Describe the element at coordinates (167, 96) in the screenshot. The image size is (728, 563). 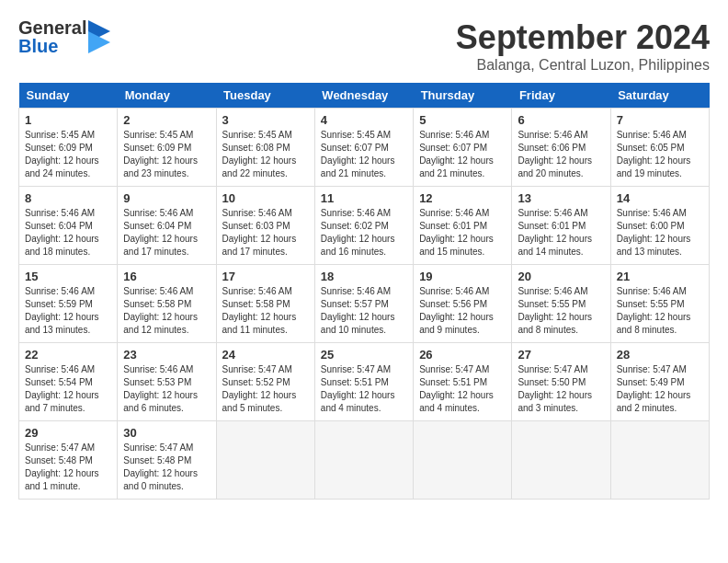
I see `weekday-header-monday: Monday` at that location.